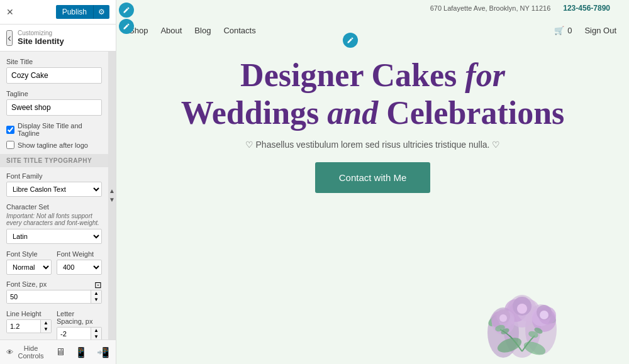 The image size is (629, 364). Describe the element at coordinates (98, 285) in the screenshot. I see `responsive-icon: ⊡` at that location.